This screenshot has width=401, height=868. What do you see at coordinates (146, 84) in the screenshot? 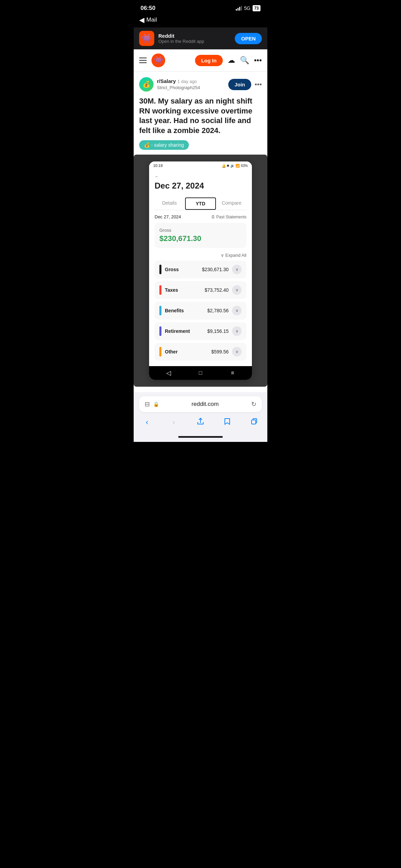
I see `subreddit-avatar: 💰` at bounding box center [146, 84].